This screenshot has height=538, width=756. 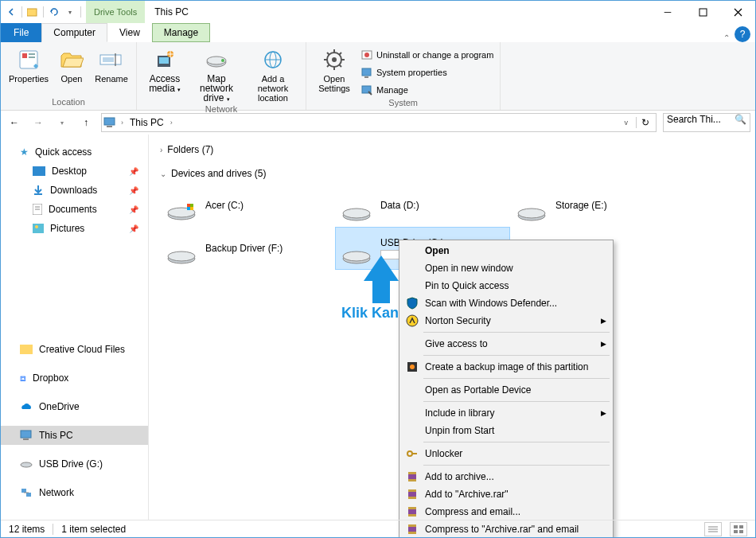 What do you see at coordinates (146, 123) in the screenshot?
I see `breadcrumb-thispc: This PC` at bounding box center [146, 123].